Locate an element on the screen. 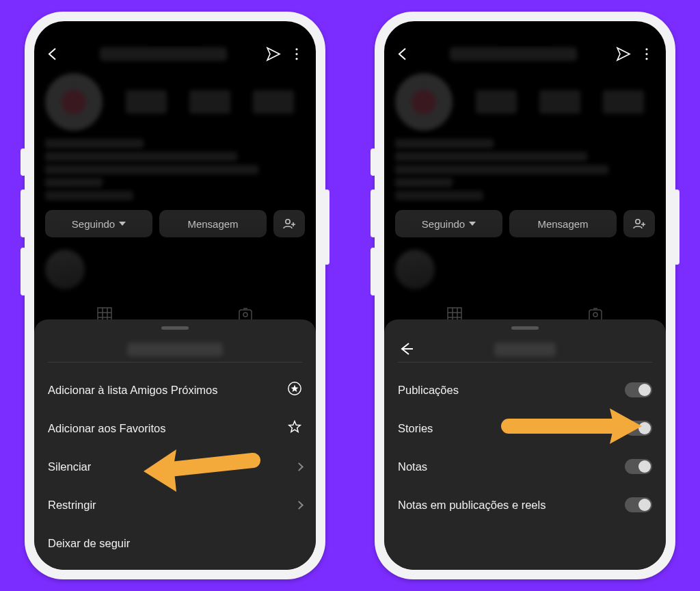  close-friends-label: Adicionar à lista Amigos Próximos is located at coordinates (133, 390).